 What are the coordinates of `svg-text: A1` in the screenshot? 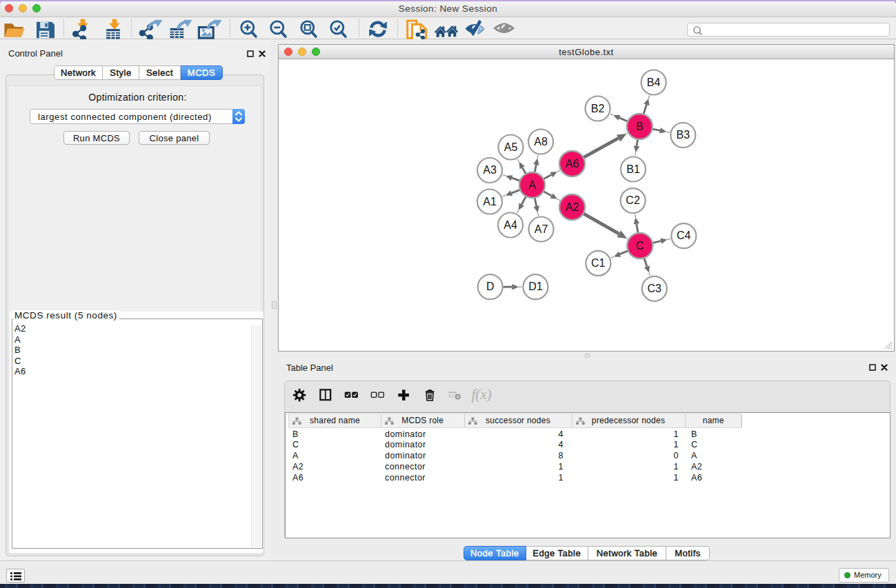 It's located at (490, 201).